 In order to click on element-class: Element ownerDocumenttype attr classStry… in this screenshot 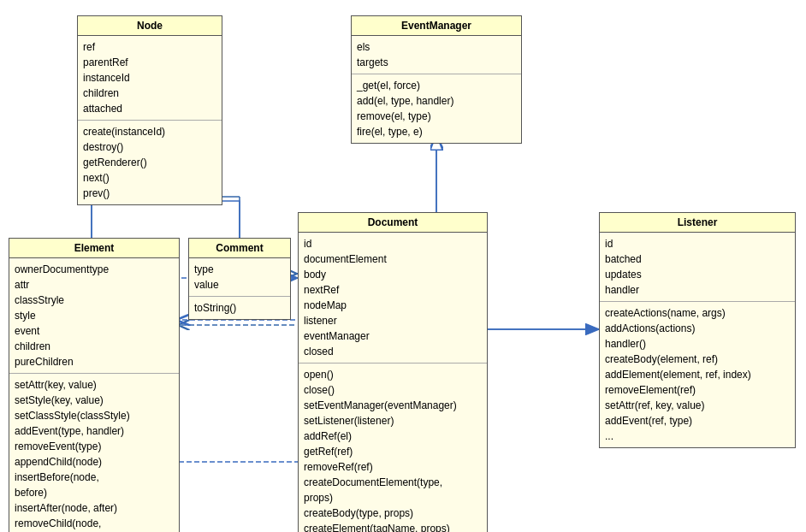, I will do `click(94, 385)`.